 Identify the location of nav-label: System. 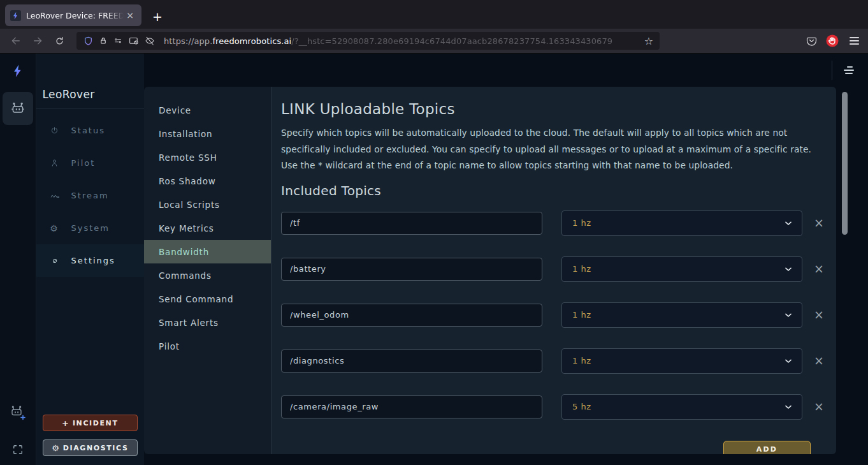
(90, 228).